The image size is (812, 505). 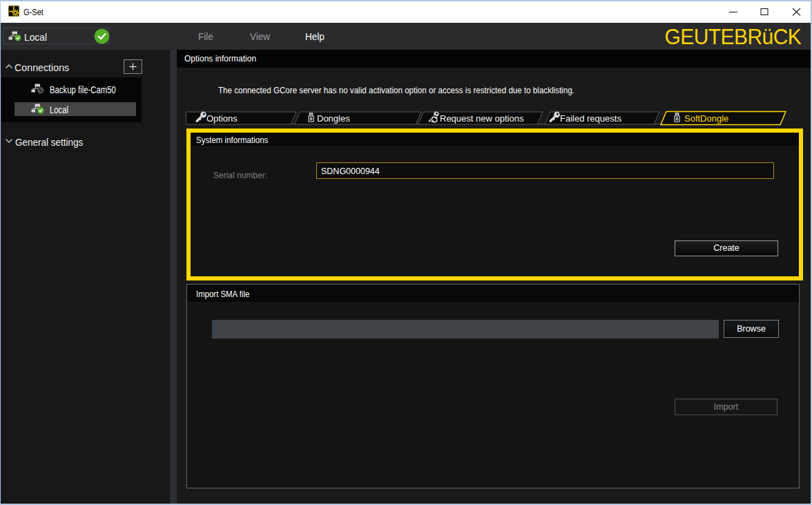 I want to click on svg-text: Request new options, so click(x=482, y=119).